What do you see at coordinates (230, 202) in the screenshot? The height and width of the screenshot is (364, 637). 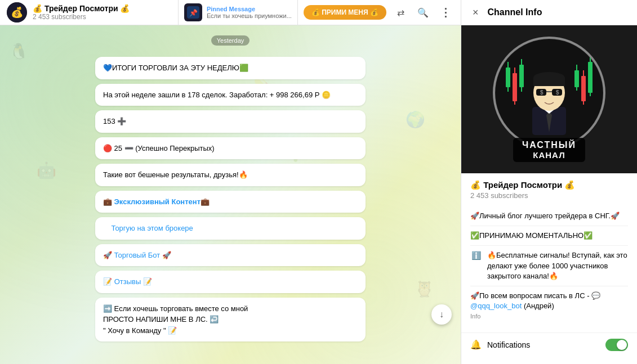 I see `message-text: 💼 Эксклюзивный Контент💼` at bounding box center [230, 202].